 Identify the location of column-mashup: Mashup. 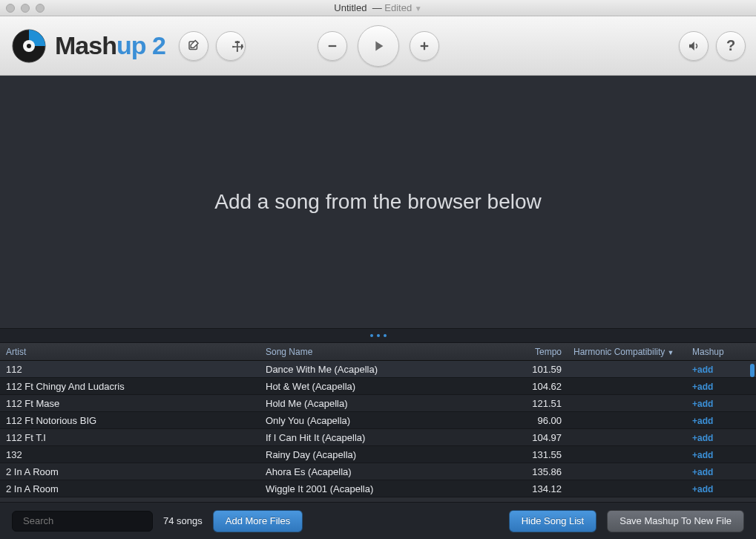
(712, 352).